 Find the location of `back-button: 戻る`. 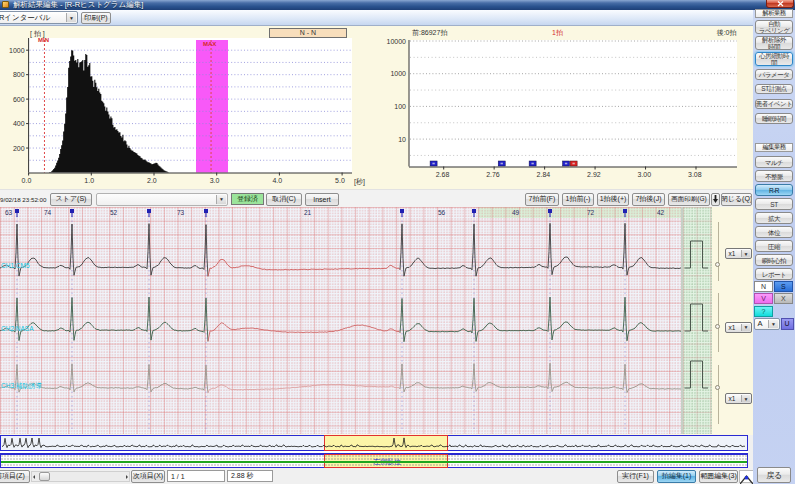

back-button: 戻る is located at coordinates (774, 475).